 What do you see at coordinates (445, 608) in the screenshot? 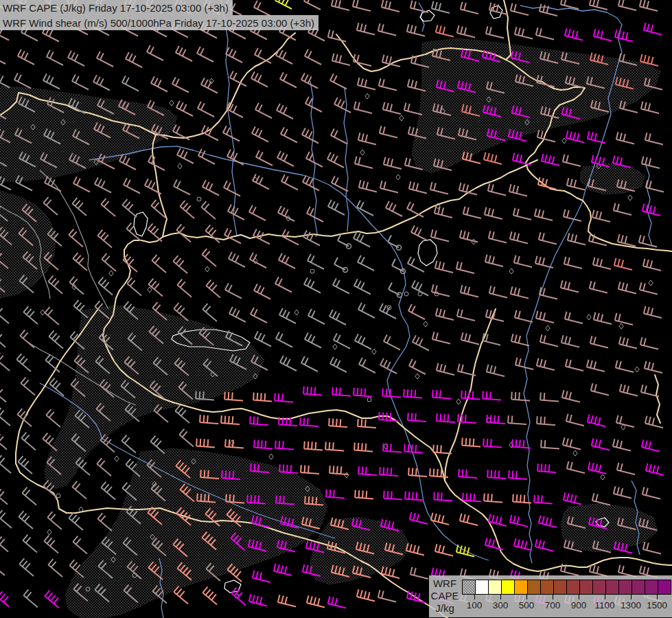
I see `legend-label-unit: J/kg` at bounding box center [445, 608].